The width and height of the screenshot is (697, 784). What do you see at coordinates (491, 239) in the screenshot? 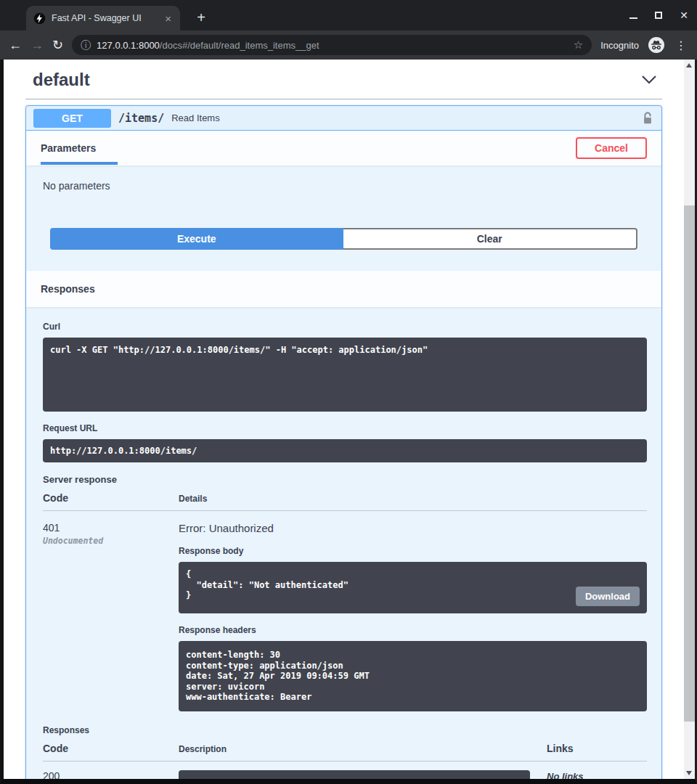
I see `clear-button: Clear` at bounding box center [491, 239].